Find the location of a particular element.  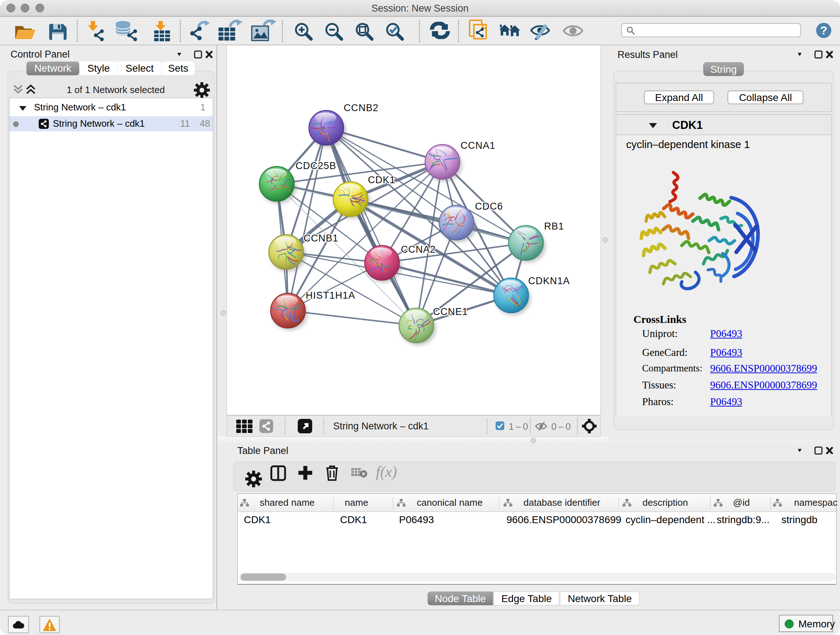

svg-text: CDK1 is located at coordinates (382, 180).